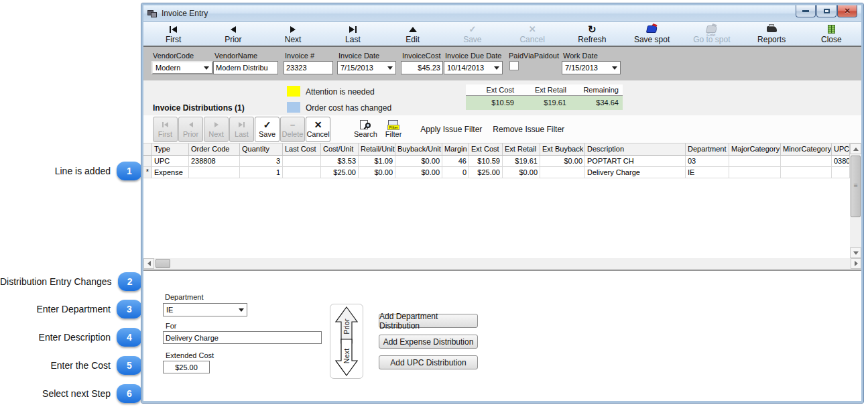 This screenshot has width=868, height=411. I want to click on grid-cell: Expense, so click(170, 173).